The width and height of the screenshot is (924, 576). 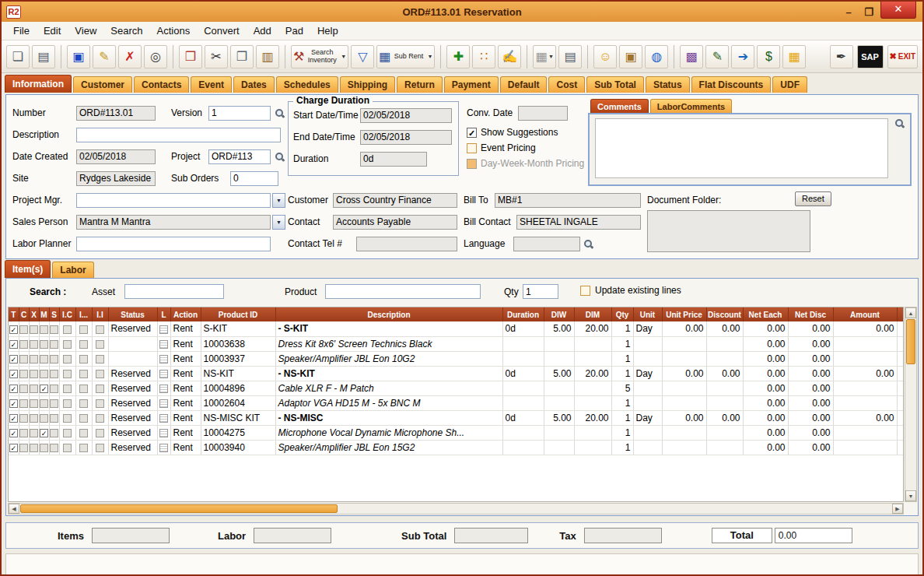 I want to click on tab-default: Default, so click(x=524, y=84).